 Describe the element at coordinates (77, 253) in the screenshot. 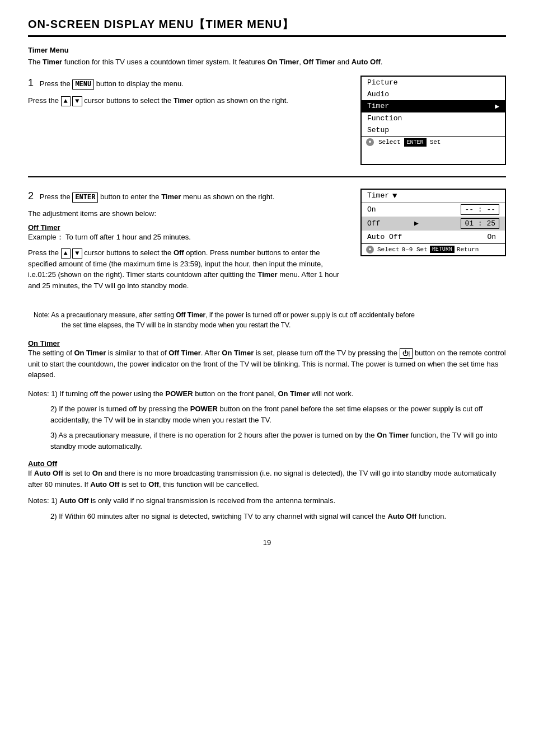

I see `down-key2: ▼` at that location.